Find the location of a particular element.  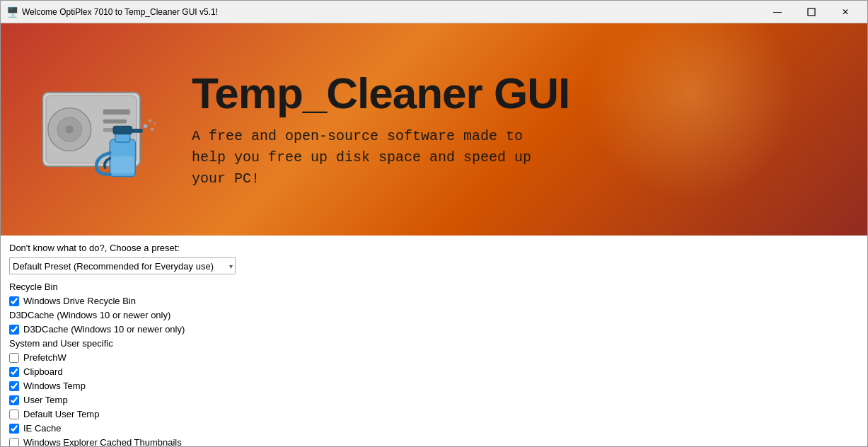

title-bar: 🖥️ Welcome OptiPlex 7010 to Temp_Cleaner… is located at coordinates (434, 12).